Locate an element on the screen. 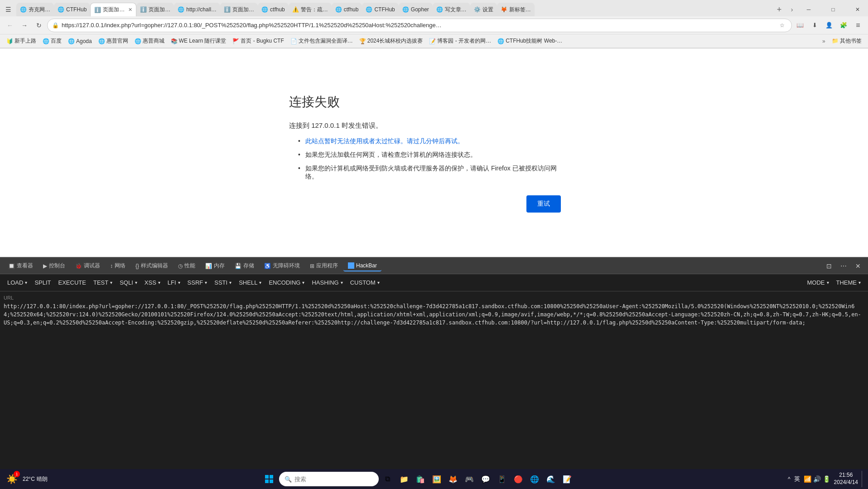  reload-btn: ↻ is located at coordinates (39, 25).